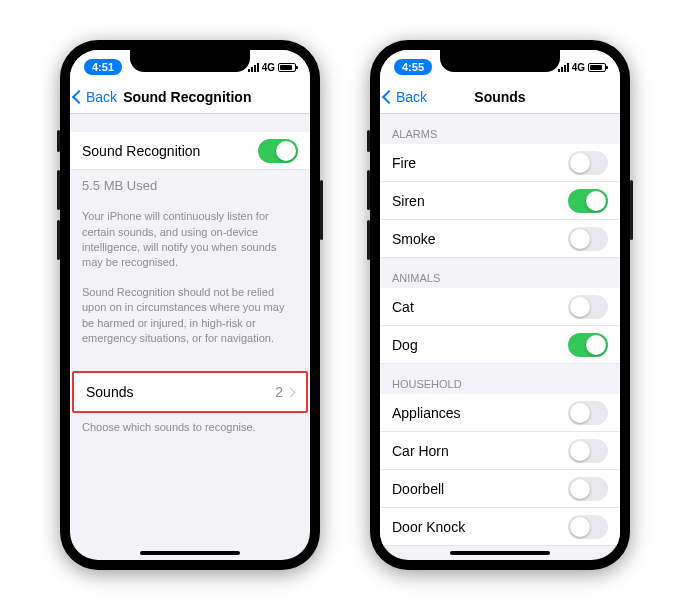 This screenshot has height=616, width=675. Describe the element at coordinates (500, 97) in the screenshot. I see `page-title: Sounds` at that location.